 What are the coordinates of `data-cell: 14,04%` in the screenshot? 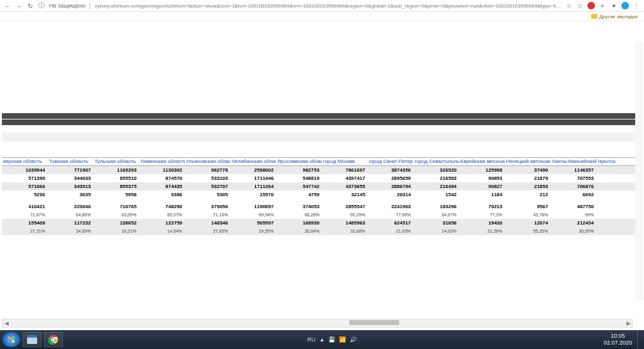 It's located at (162, 231).